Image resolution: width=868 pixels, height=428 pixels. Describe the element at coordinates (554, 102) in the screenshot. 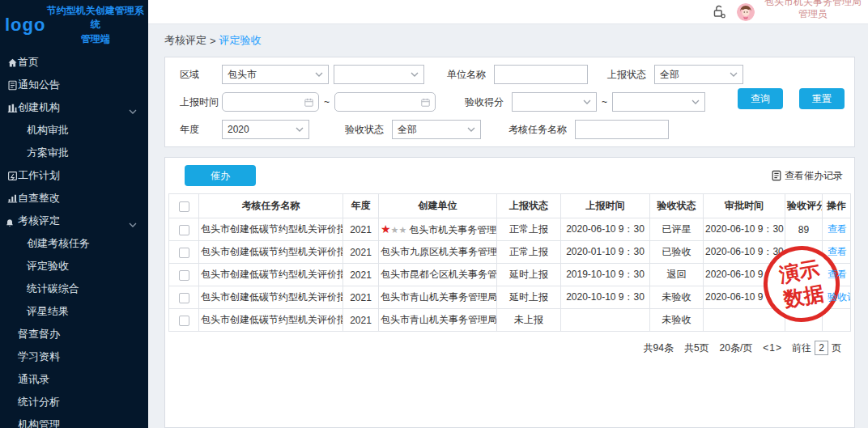

I see `score-from-select` at that location.